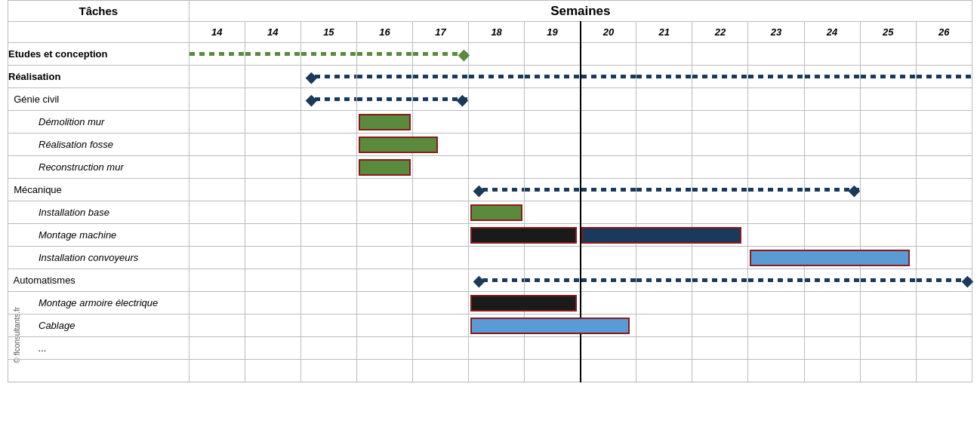  What do you see at coordinates (720, 190) in the screenshot?
I see `mec-w22` at bounding box center [720, 190].